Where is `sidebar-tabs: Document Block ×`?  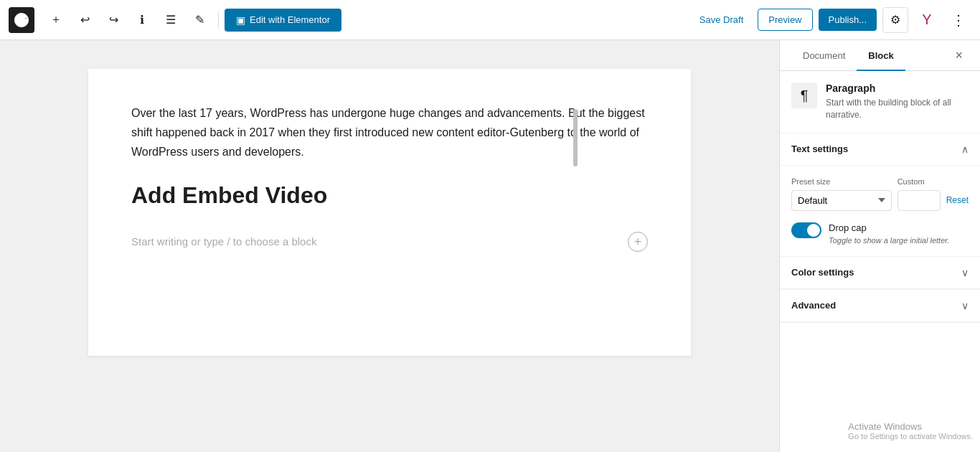
sidebar-tabs: Document Block × is located at coordinates (880, 56).